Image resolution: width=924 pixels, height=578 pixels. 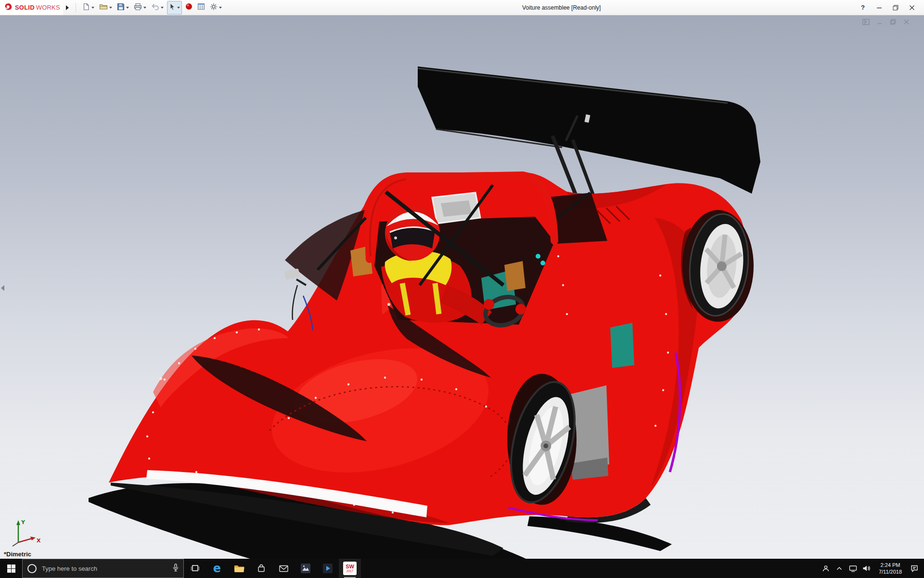 I want to click on orientation-triad-icon: Y X, so click(x=26, y=533).